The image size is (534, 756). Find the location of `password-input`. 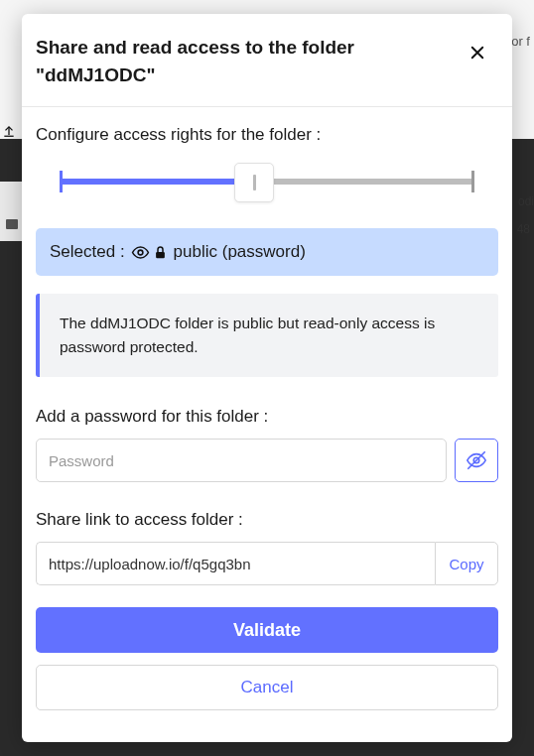

password-input is located at coordinates (241, 460).